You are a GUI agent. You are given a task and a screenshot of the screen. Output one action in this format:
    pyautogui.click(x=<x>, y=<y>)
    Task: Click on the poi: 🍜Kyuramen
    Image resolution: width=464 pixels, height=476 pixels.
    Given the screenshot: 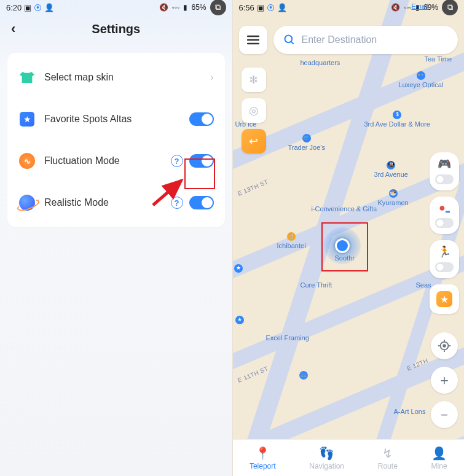 What is the action you would take?
    pyautogui.click(x=393, y=198)
    